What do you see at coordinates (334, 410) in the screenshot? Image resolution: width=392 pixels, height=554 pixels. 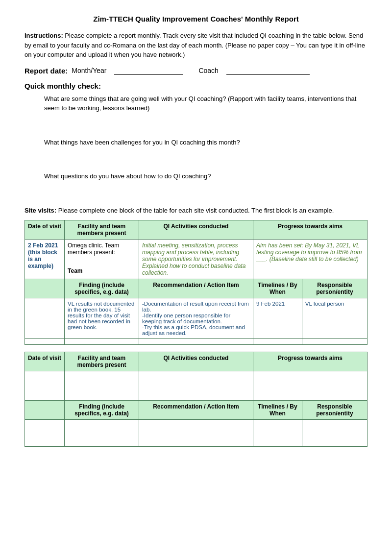 I see `table2-subheader-responsible: Responsible person/entity` at bounding box center [334, 410].